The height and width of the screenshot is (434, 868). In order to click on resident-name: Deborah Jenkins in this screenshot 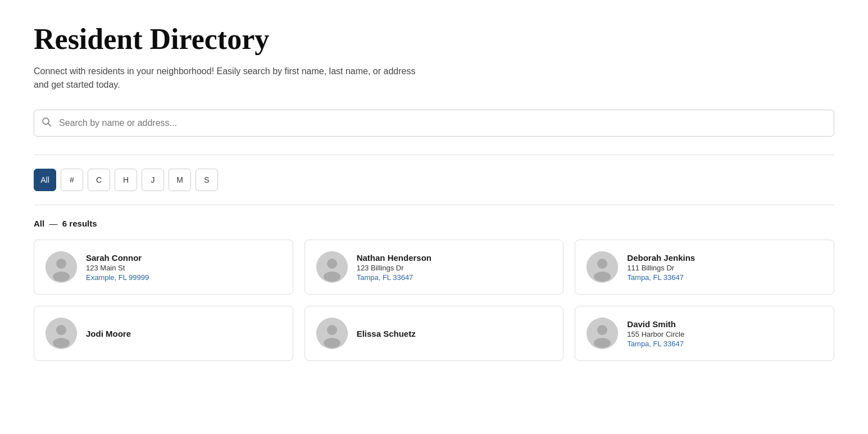, I will do `click(661, 257)`.